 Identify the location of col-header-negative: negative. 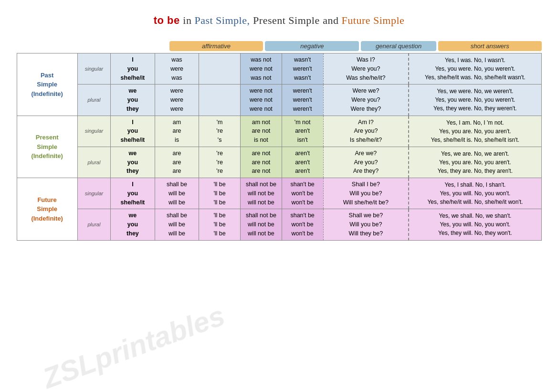
(312, 46).